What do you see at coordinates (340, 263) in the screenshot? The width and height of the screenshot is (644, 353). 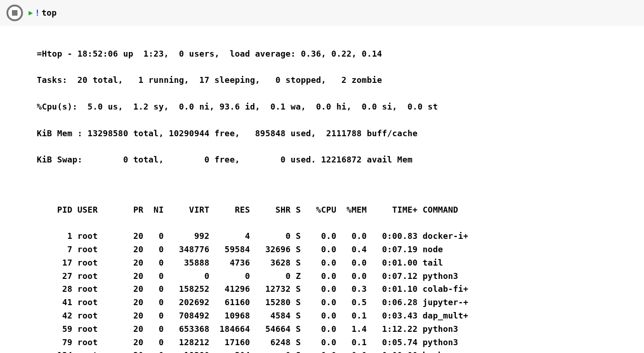 I see `process-row: 17 root 20 0 35888 4736 3628 S 0.0 0.0 0…` at bounding box center [340, 263].